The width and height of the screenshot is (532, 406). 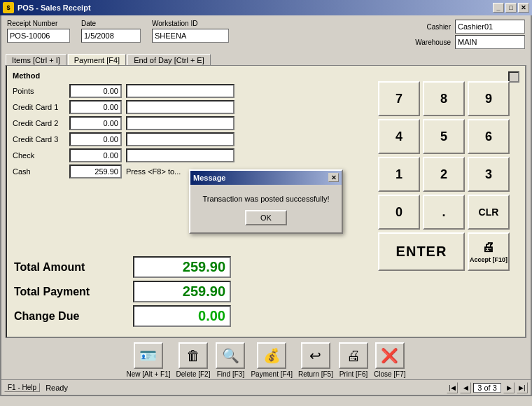 I want to click on title-buttons: _ □ ✕, so click(x=511, y=8).